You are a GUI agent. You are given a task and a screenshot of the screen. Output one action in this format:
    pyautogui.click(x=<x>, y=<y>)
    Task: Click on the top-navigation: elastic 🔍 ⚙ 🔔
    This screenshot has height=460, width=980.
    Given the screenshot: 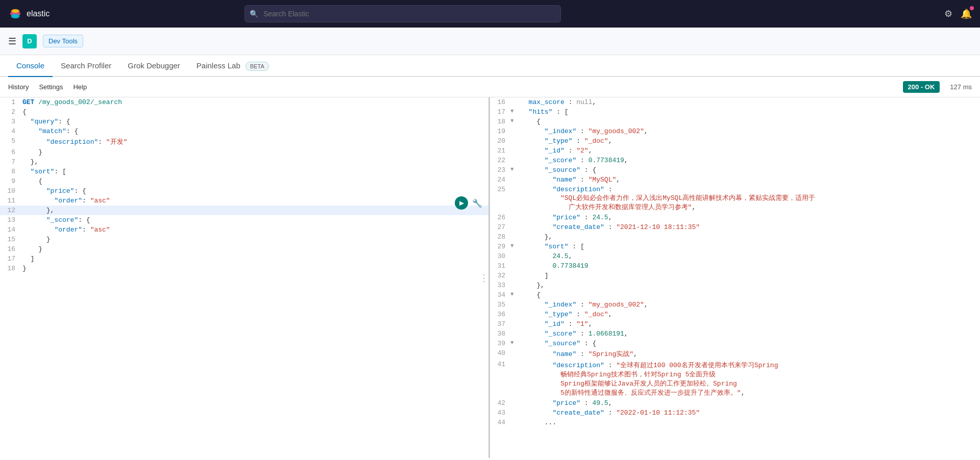 What is the action you would take?
    pyautogui.click(x=490, y=14)
    